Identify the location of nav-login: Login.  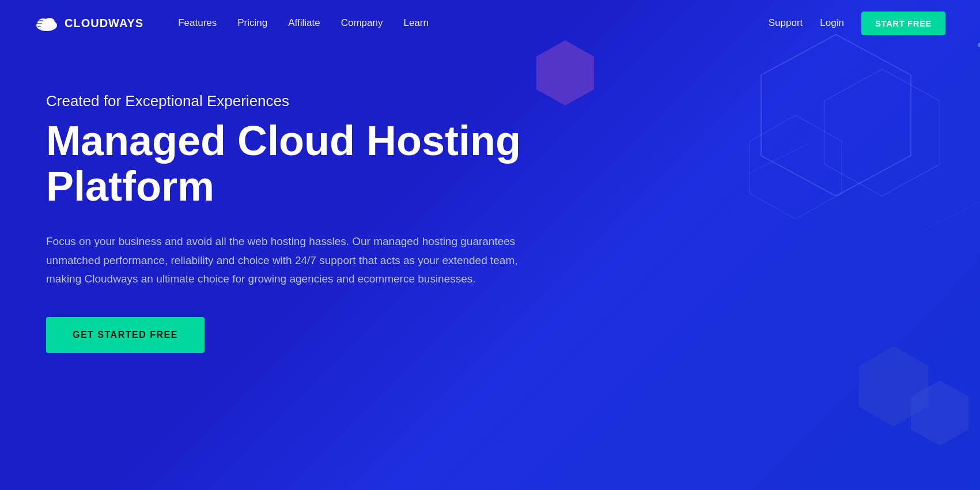
(832, 23).